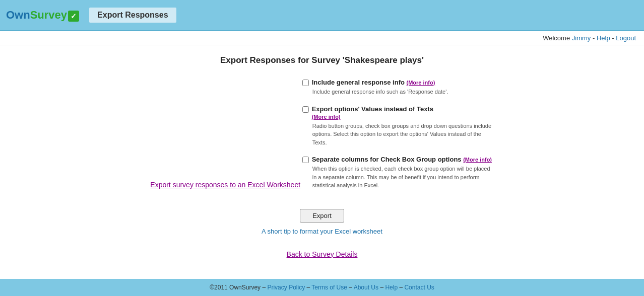 The width and height of the screenshot is (644, 296). Describe the element at coordinates (595, 38) in the screenshot. I see `separator1: -` at that location.